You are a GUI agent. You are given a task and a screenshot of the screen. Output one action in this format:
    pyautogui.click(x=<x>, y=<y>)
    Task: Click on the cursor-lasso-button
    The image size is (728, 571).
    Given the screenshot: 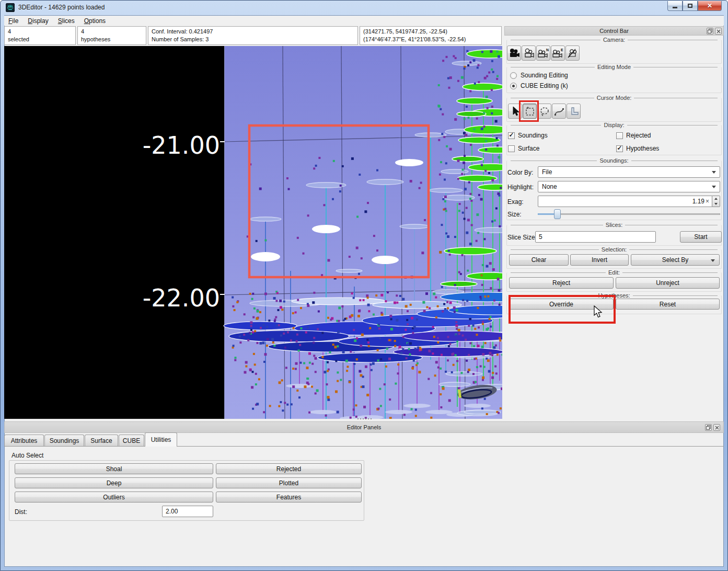 What is the action you would take?
    pyautogui.click(x=545, y=111)
    